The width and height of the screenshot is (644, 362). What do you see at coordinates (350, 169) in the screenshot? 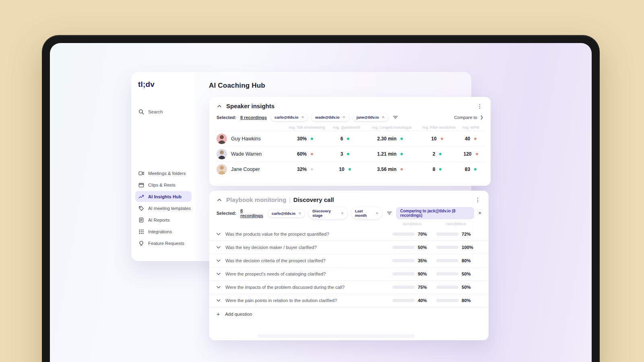
I see `table-row: Jane Cooper 32% 10 3.56 min 8 83` at bounding box center [350, 169].